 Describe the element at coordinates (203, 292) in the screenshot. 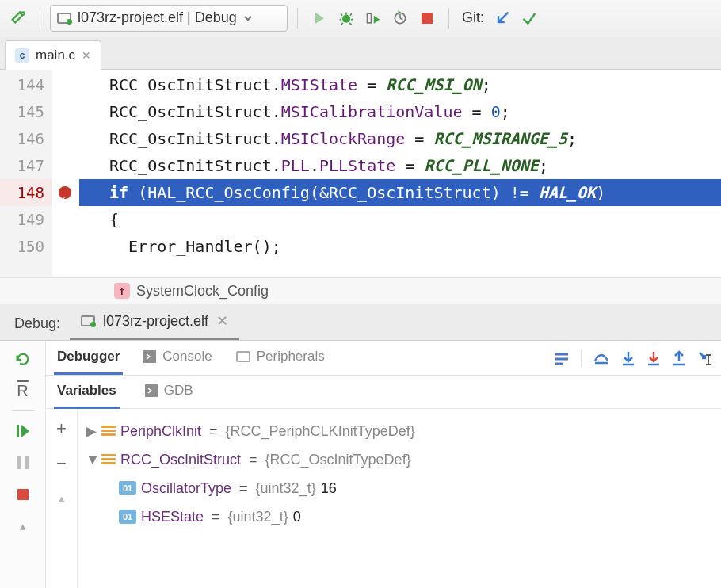

I see `breadcrumb-label: SystemClock_Config` at that location.